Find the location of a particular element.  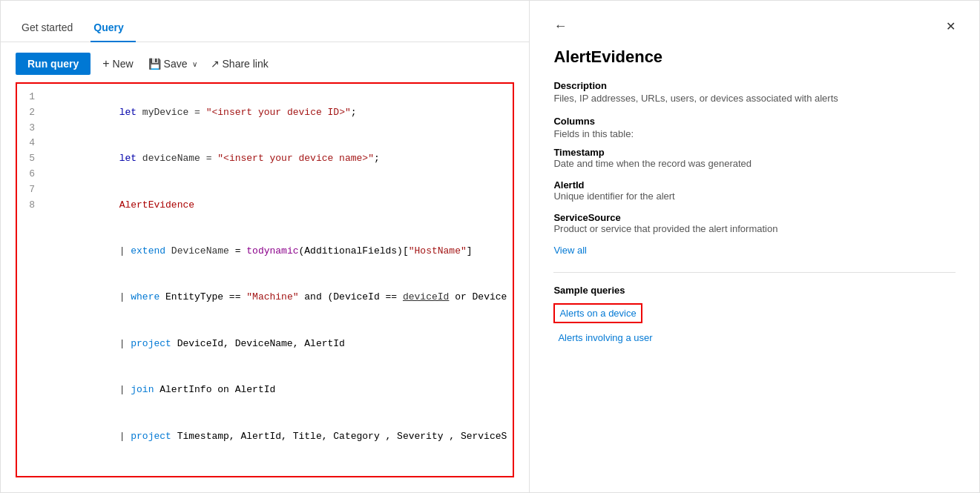

save-button: 💾 Save is located at coordinates (168, 64).